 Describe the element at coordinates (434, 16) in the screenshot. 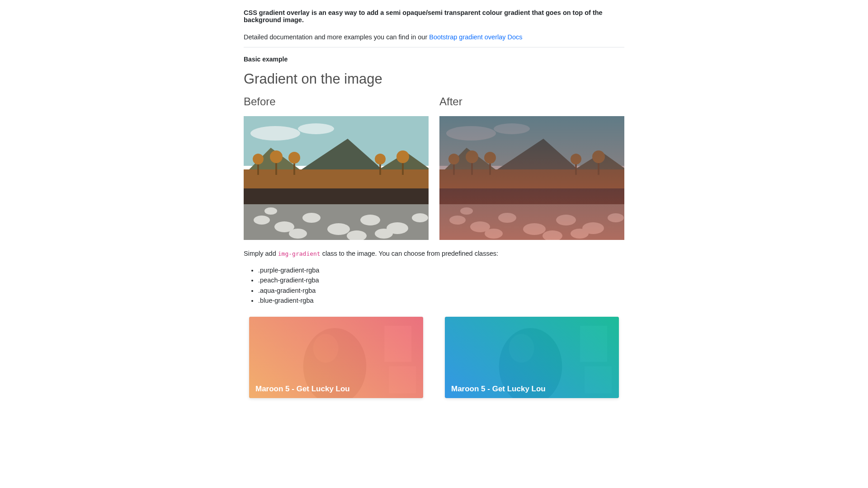

I see `intro-lead: CSS gradient overlay is an easy way to a…` at that location.